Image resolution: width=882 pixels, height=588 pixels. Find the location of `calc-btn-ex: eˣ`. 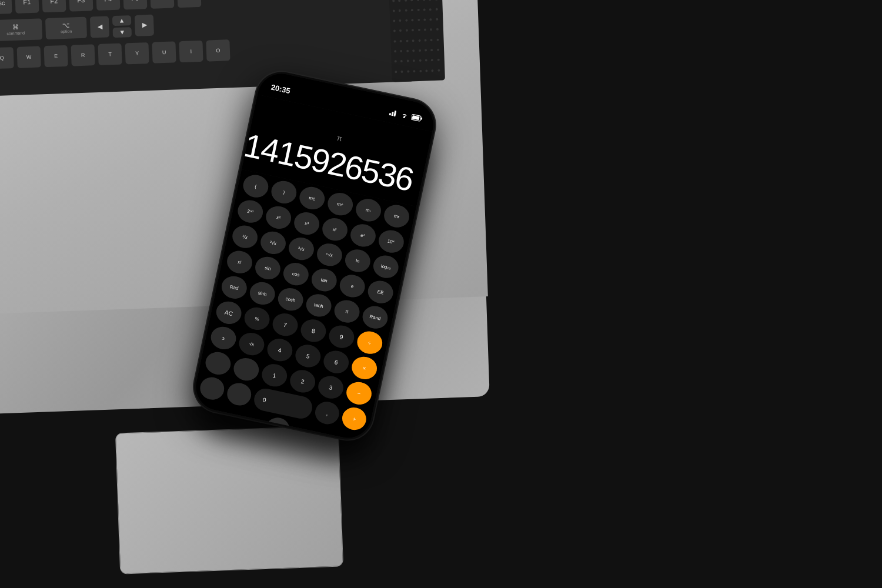

calc-btn-ex: eˣ is located at coordinates (363, 235).